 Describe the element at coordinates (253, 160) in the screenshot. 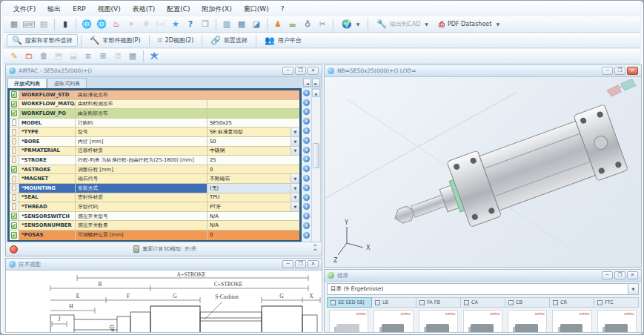

I see `param-value: 25` at that location.